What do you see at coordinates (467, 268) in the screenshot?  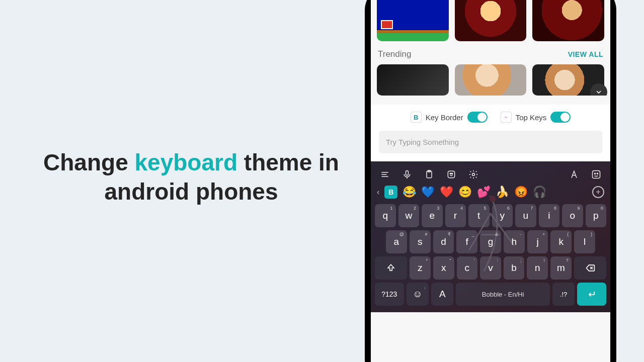 I see `key-c: c'` at bounding box center [467, 268].